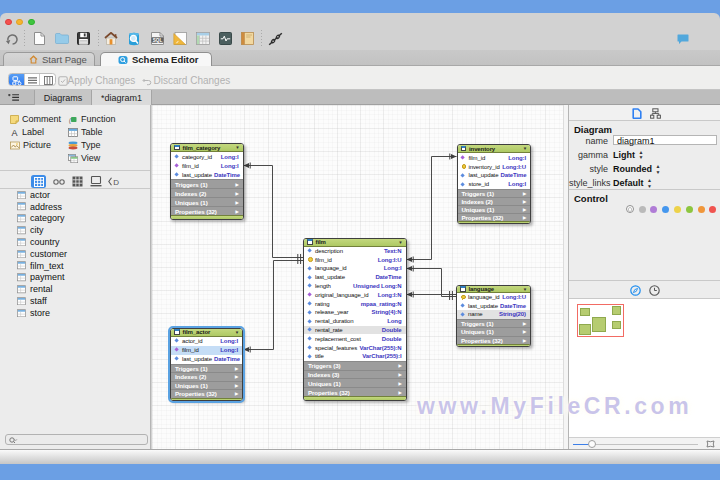 The height and width of the screenshot is (480, 720). Describe the element at coordinates (14, 132) in the screenshot. I see `svg-text: A` at that location.